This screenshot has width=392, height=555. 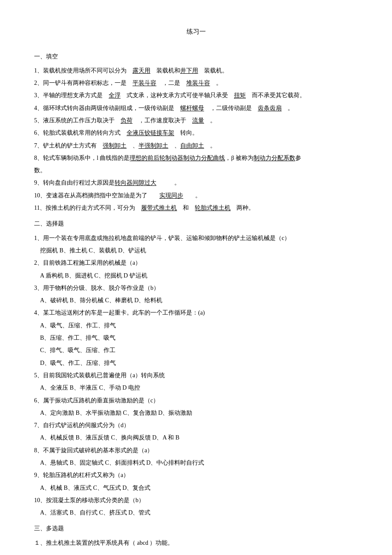 I want to click on multi-choice-section: 三、多选题 １、推土机推土装置的找平系统具有（ abcd ）功能。, so click(x=196, y=535).